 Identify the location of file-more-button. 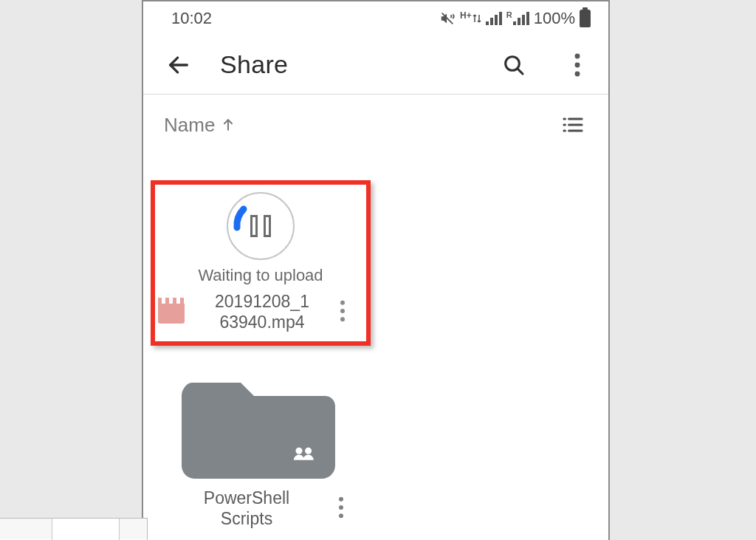
(352, 312).